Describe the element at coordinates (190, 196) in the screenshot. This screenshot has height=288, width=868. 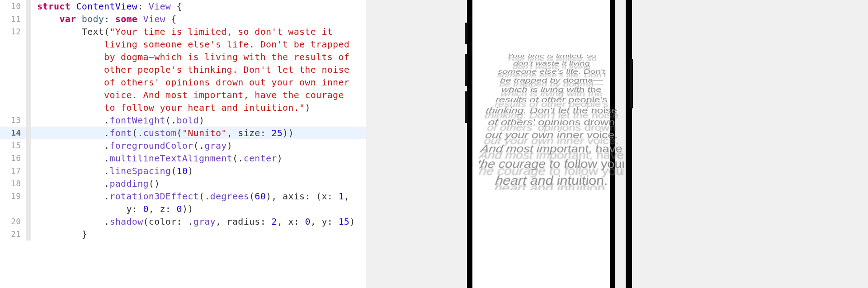
I see `code-content: .rotation3DEffect(.degrees(60), axis: (x…` at that location.